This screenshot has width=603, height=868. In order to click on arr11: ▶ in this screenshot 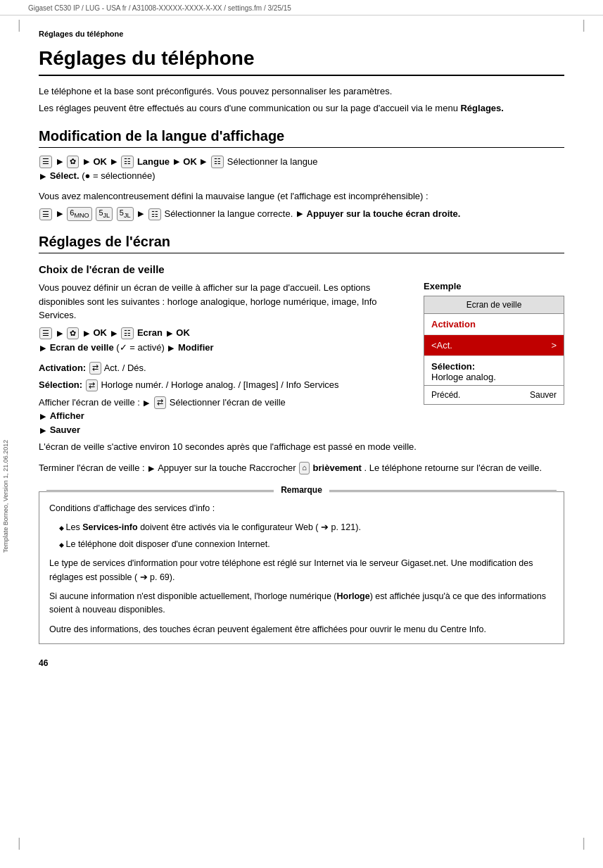, I will do `click(87, 334)`.